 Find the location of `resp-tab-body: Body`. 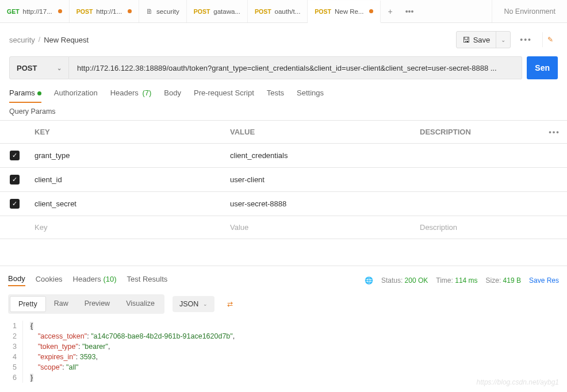

resp-tab-body: Body is located at coordinates (17, 280).